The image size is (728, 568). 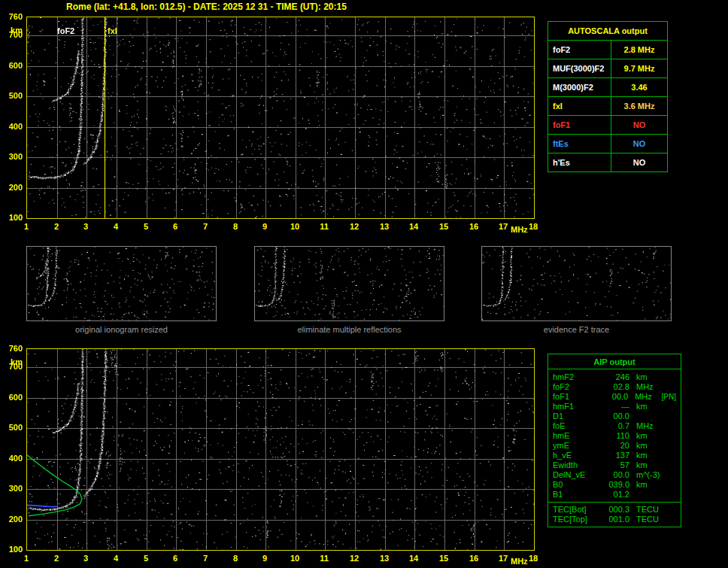 What do you see at coordinates (116, 226) in the screenshot?
I see `x-tick-label-top: 4` at bounding box center [116, 226].